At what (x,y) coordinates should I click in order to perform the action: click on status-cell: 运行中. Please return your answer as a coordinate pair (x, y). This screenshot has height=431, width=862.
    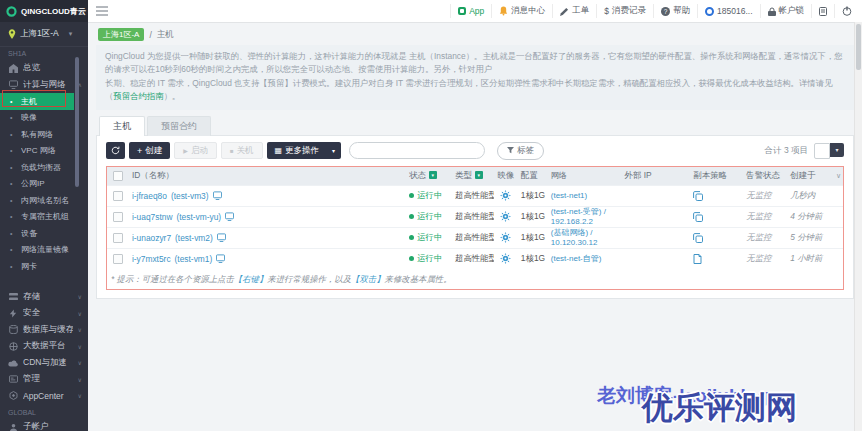
    Looking at the image, I should click on (429, 216).